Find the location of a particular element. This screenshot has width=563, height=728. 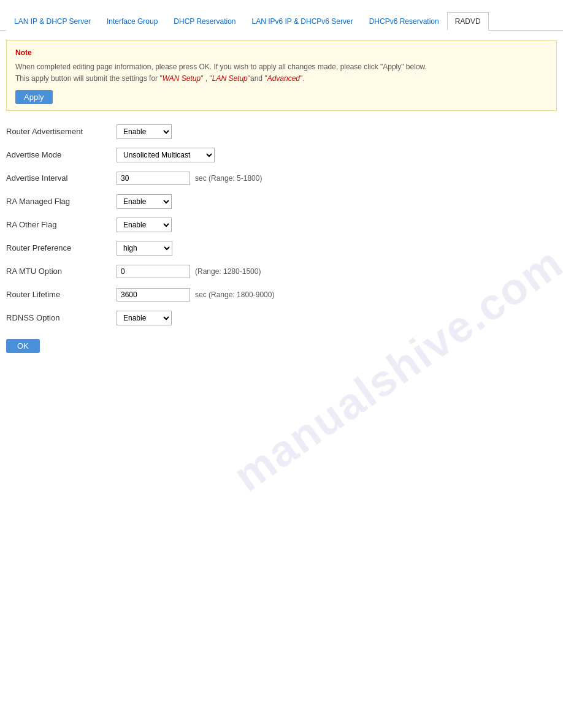

select-advertise-mode: Unsolicited Multicast Unicast Both is located at coordinates (166, 155).